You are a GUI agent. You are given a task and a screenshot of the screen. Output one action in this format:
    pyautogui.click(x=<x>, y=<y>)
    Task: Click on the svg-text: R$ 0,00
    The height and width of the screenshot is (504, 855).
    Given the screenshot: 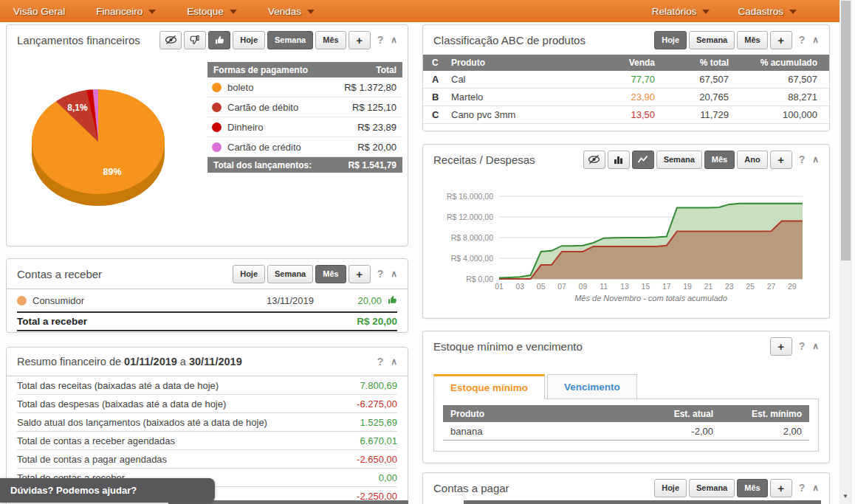 What is the action you would take?
    pyautogui.click(x=480, y=279)
    